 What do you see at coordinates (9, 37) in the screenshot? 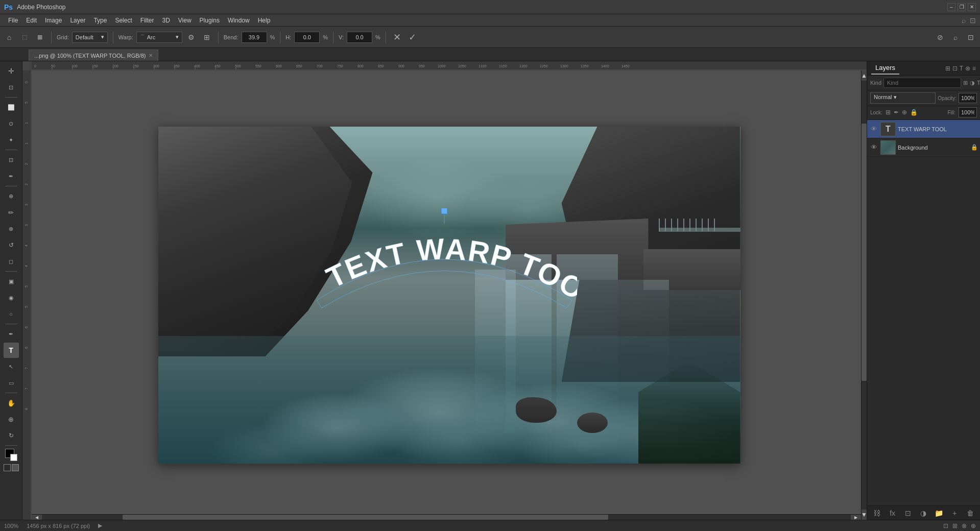
I see `home-icon: ⌂` at bounding box center [9, 37].